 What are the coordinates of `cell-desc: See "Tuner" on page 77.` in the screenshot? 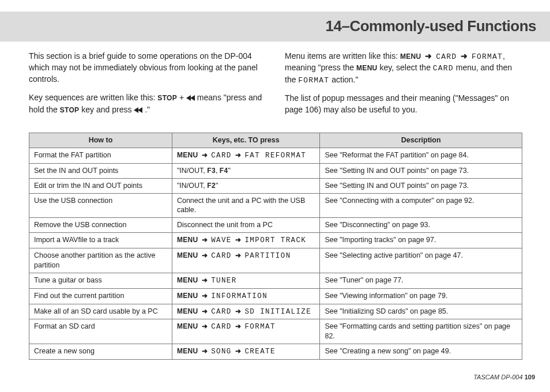 It's located at (421, 280).